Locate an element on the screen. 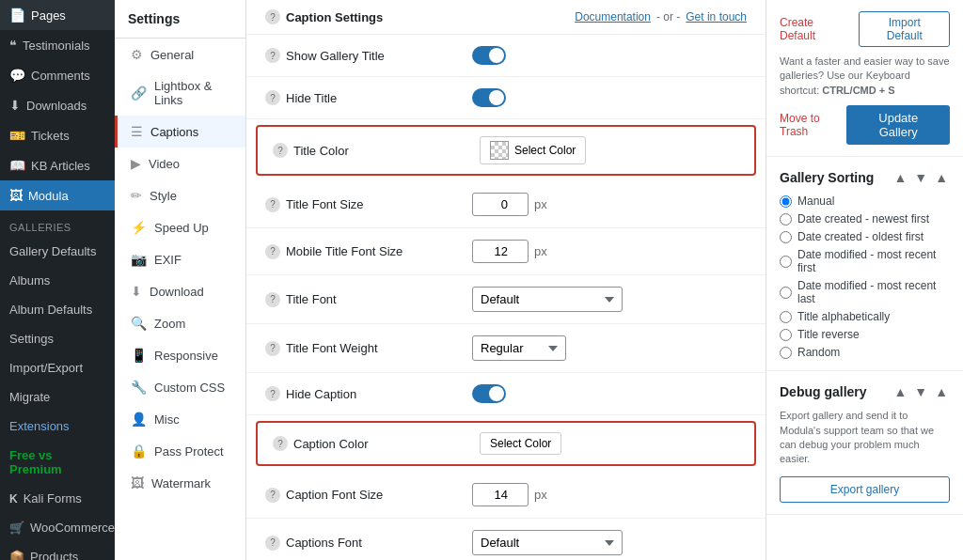  gallery-sorting-title: Gallery Sorting is located at coordinates (827, 178).